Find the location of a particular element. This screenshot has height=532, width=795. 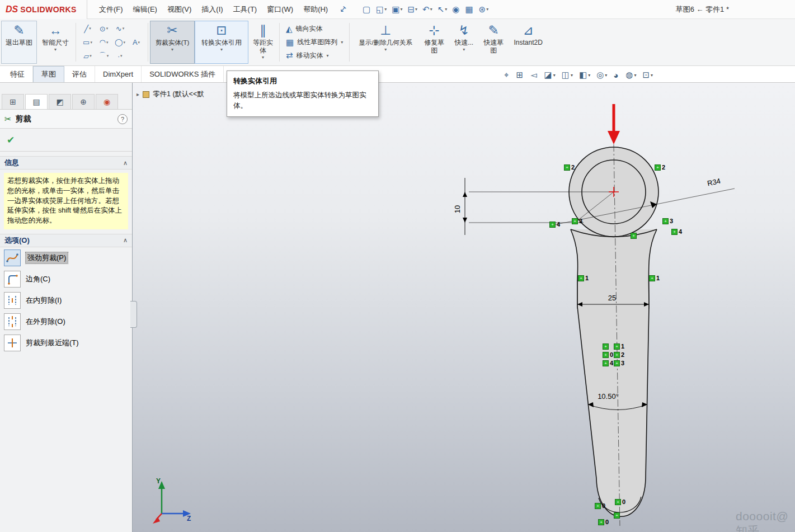

slot-icon: ▱▾ is located at coordinates (87, 56).